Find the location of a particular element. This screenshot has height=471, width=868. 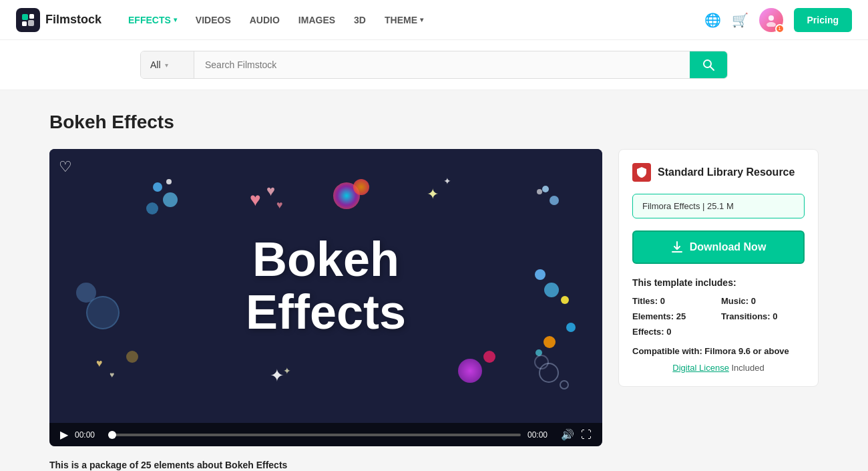

license-row: Digital License Included is located at coordinates (718, 367).